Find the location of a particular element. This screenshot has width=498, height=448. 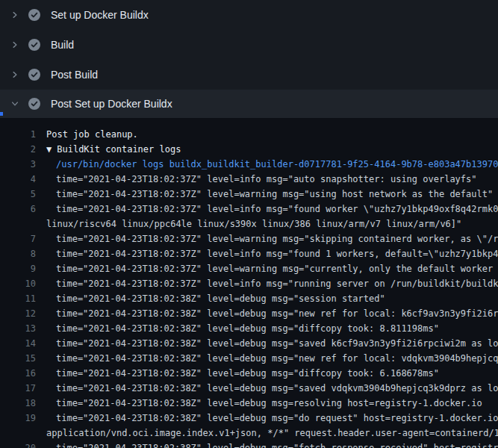

line-number: 8 is located at coordinates (18, 254).